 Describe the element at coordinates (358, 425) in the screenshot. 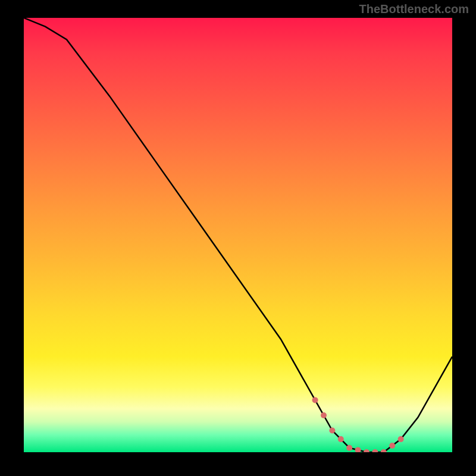

I see `highlight-dots` at that location.